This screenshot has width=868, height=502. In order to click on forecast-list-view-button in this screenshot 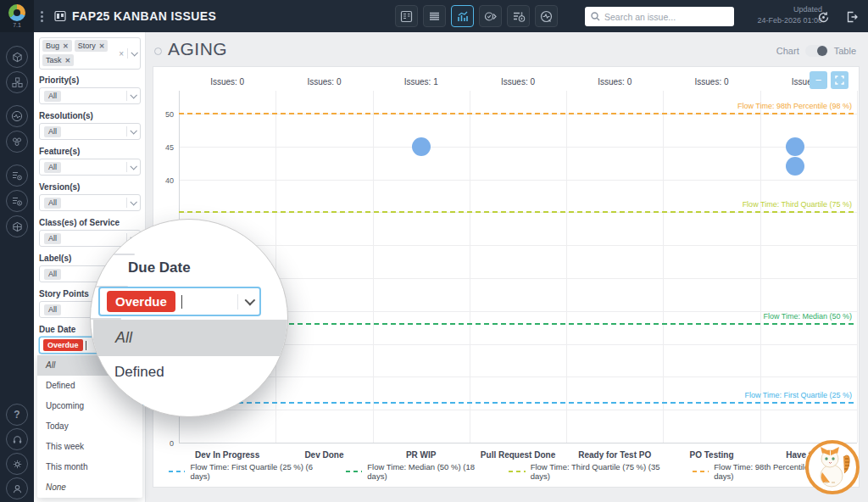, I will do `click(519, 16)`.